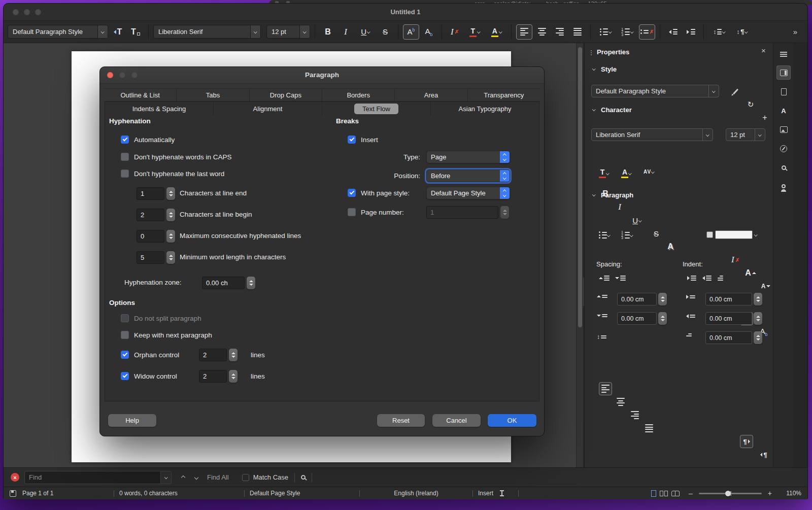 The height and width of the screenshot is (510, 812). I want to click on zoom-out-button: –, so click(691, 493).